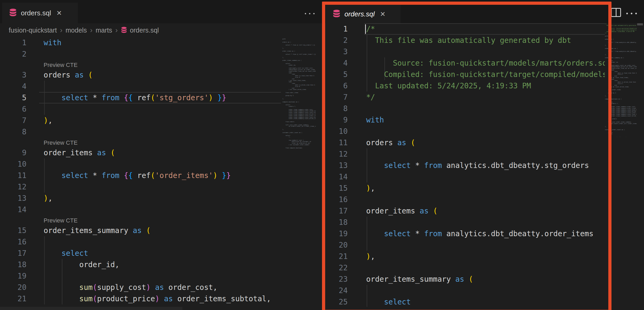 This screenshot has width=644, height=310. I want to click on code-line: 2 This file was automatically generated …, so click(465, 40).